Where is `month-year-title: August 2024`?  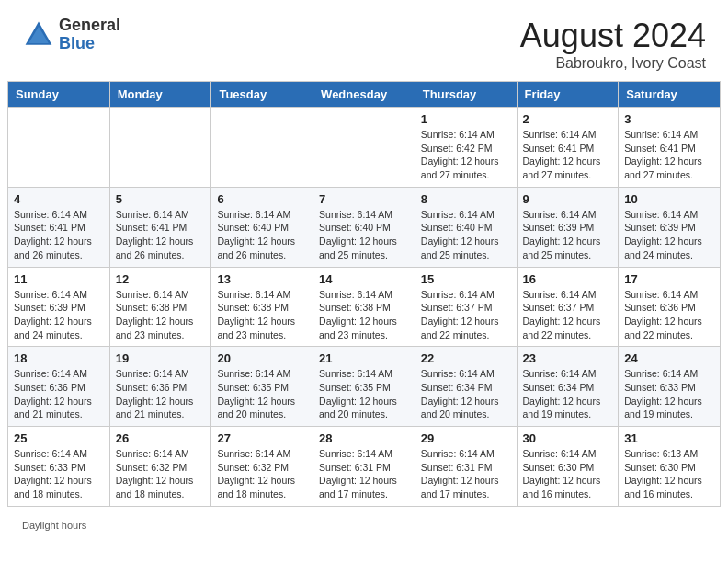 month-year-title: August 2024 is located at coordinates (613, 36).